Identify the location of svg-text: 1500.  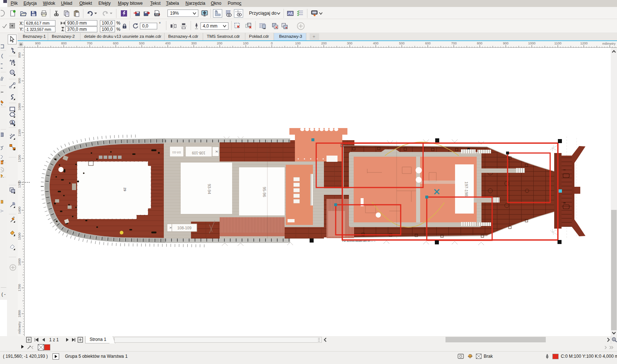
(19, 236).